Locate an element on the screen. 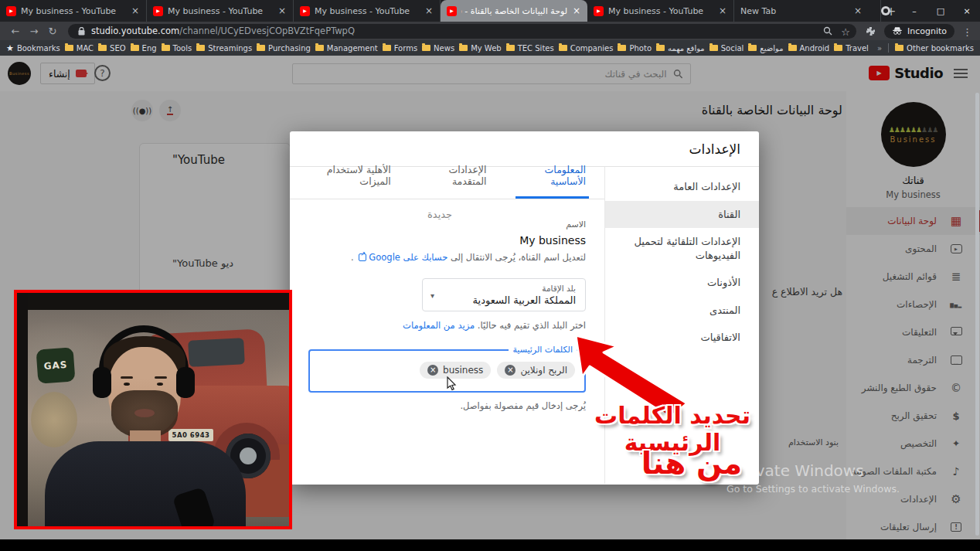 This screenshot has width=980, height=551. bookmark-folder: News is located at coordinates (438, 48).